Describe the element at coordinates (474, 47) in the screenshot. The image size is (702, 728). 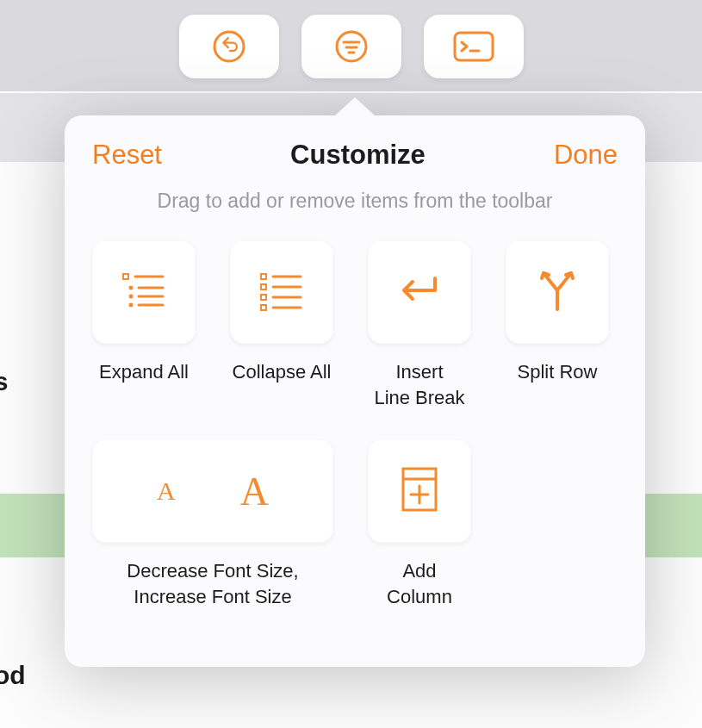
I see `toolbar-terminal-button` at that location.